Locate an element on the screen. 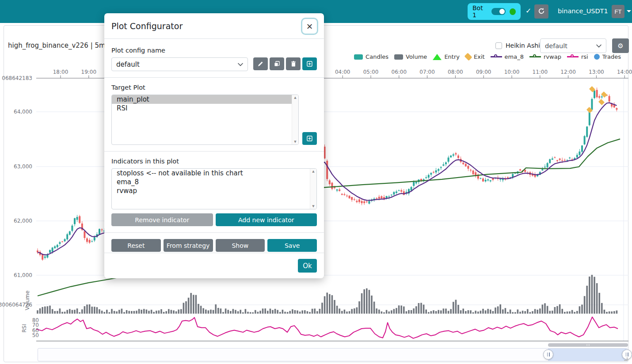 The width and height of the screenshot is (632, 364). list-item: main_plot is located at coordinates (202, 99).